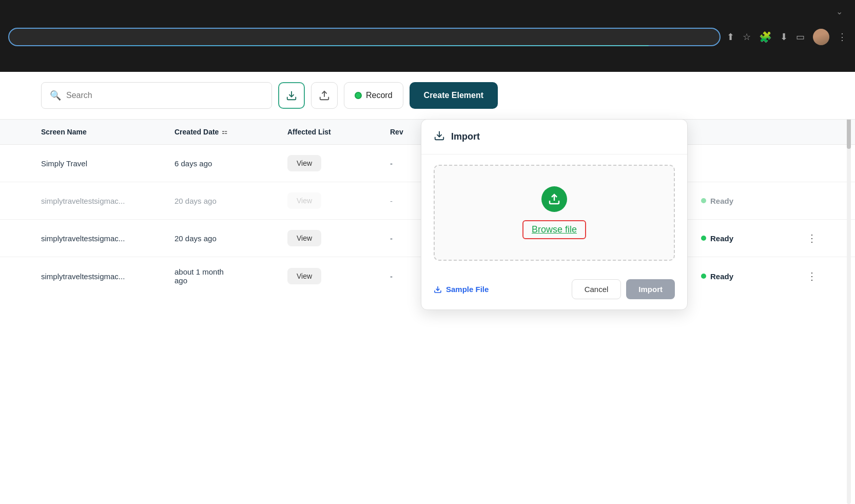 The image size is (855, 504). I want to click on browser-top-bar: ⌄, so click(428, 11).